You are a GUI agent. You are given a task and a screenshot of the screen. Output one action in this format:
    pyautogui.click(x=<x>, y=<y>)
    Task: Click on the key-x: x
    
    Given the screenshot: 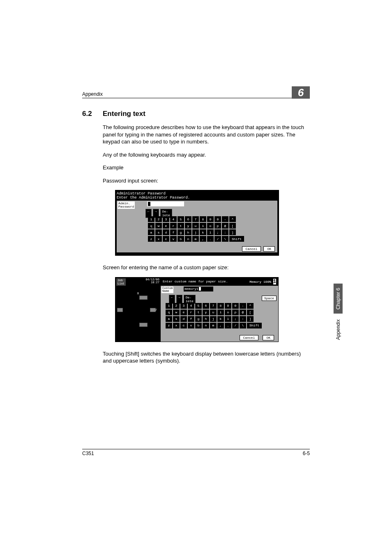 What is the action you would take?
    pyautogui.click(x=159, y=239)
    